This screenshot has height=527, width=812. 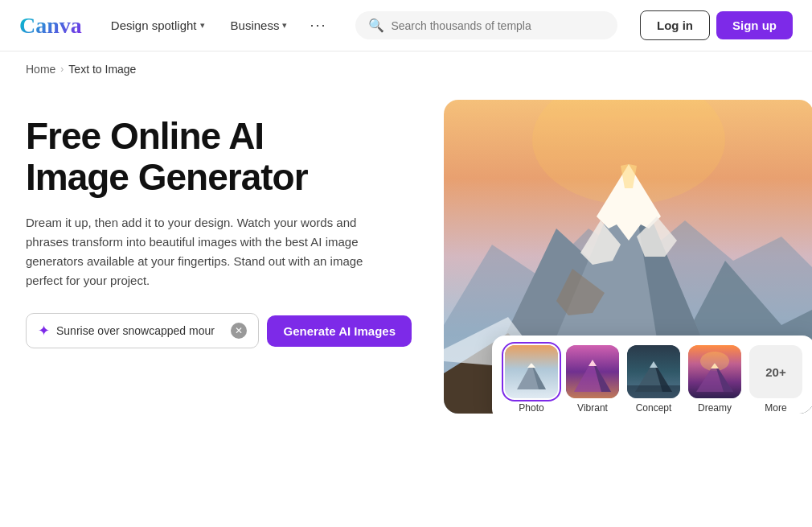 What do you see at coordinates (654, 380) in the screenshot?
I see `style-concept: Concept` at bounding box center [654, 380].